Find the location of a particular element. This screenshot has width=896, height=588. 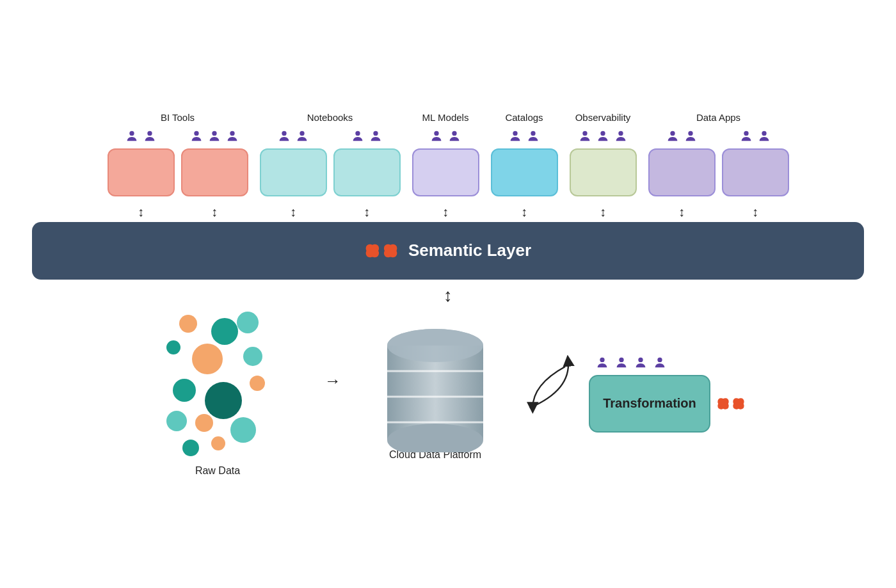

data-apps-label: Data Apps is located at coordinates (718, 118).